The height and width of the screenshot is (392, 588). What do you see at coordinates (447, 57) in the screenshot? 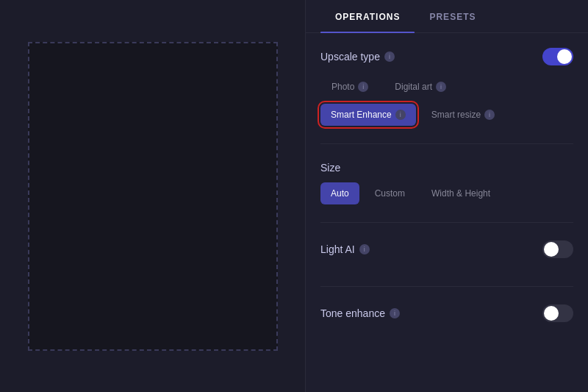
I see `upscale-row: Upscale type i` at bounding box center [447, 57].